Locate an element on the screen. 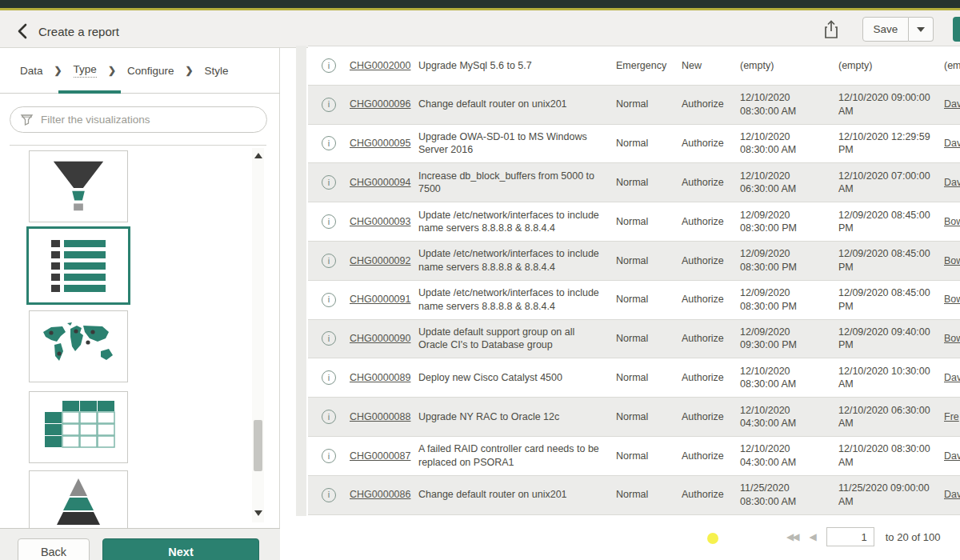 The image size is (960, 560). wizard-breadcrumb: Data ❯ Type ❯ Configure ❯ Style is located at coordinates (140, 70).